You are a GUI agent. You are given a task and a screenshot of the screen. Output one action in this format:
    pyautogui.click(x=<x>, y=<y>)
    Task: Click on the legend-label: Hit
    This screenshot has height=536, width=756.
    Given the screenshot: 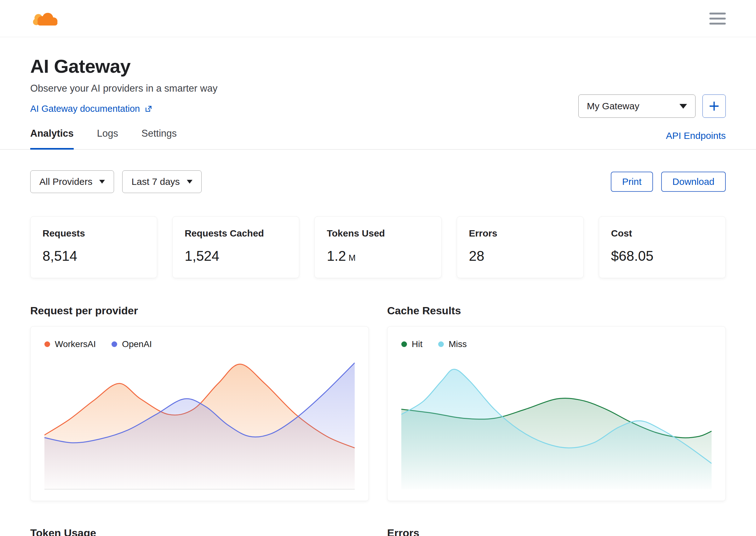 What is the action you would take?
    pyautogui.click(x=417, y=344)
    